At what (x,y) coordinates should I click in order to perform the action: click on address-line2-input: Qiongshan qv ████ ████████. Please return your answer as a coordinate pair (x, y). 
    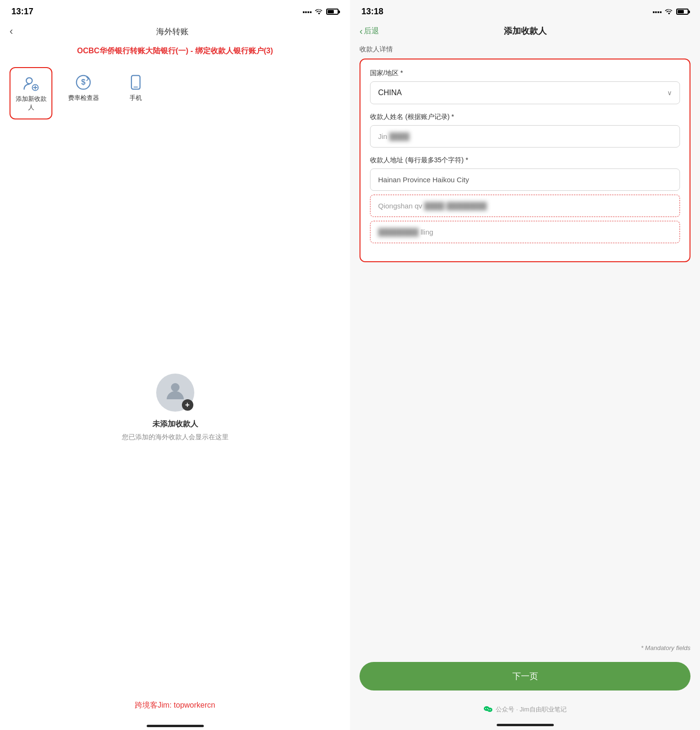
    Looking at the image, I should click on (525, 206).